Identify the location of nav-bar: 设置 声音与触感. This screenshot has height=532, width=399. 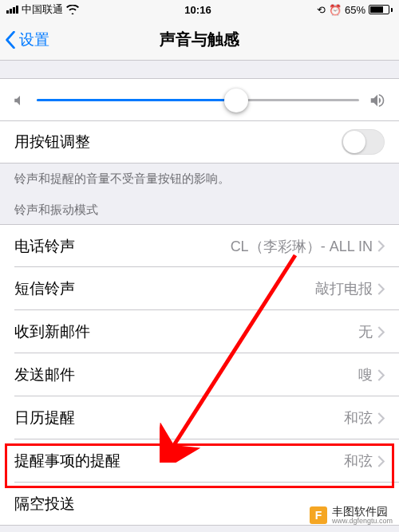
(200, 40).